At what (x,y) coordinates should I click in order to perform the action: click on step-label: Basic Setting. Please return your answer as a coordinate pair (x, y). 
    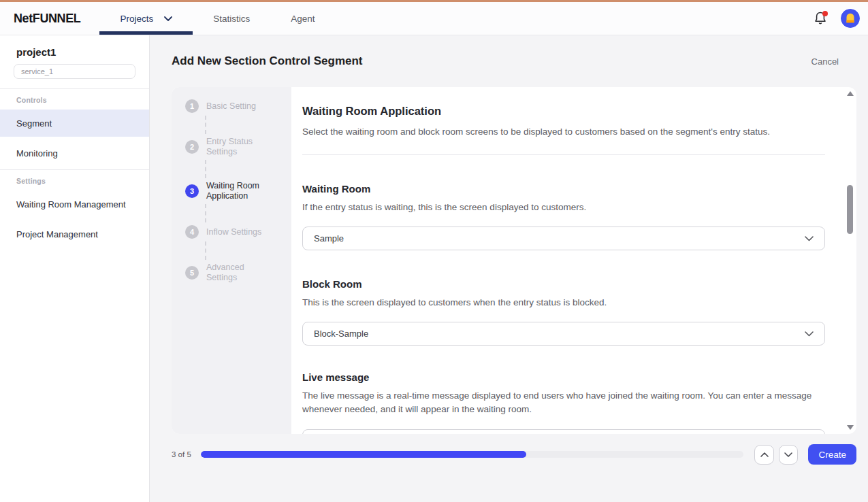
    Looking at the image, I should click on (231, 106).